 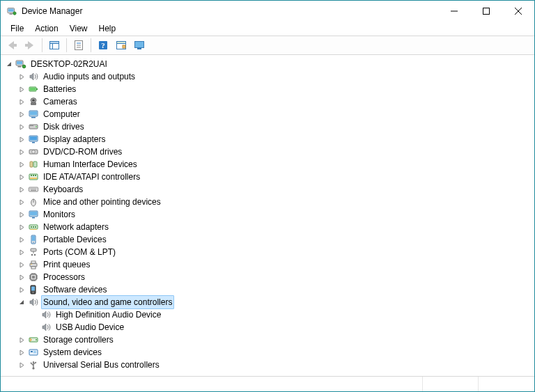 I want to click on device-category: Software devices, so click(x=274, y=290).